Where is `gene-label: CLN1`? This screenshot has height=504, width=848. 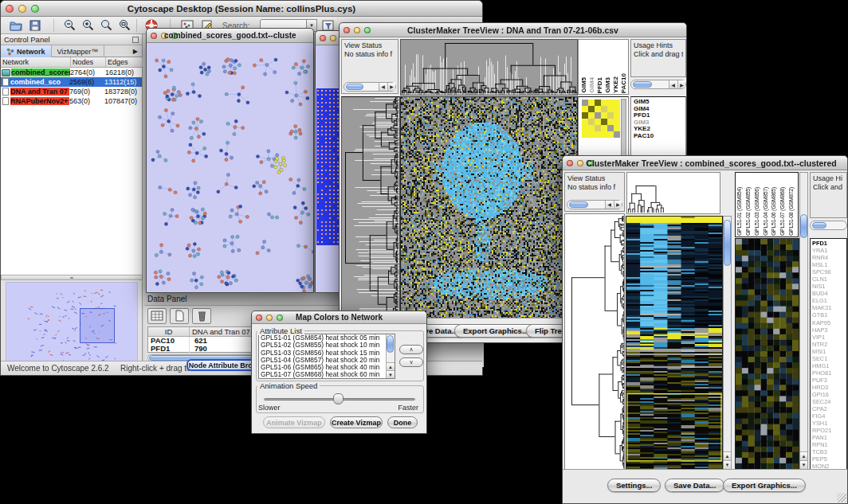 gene-label: CLN1 is located at coordinates (829, 279).